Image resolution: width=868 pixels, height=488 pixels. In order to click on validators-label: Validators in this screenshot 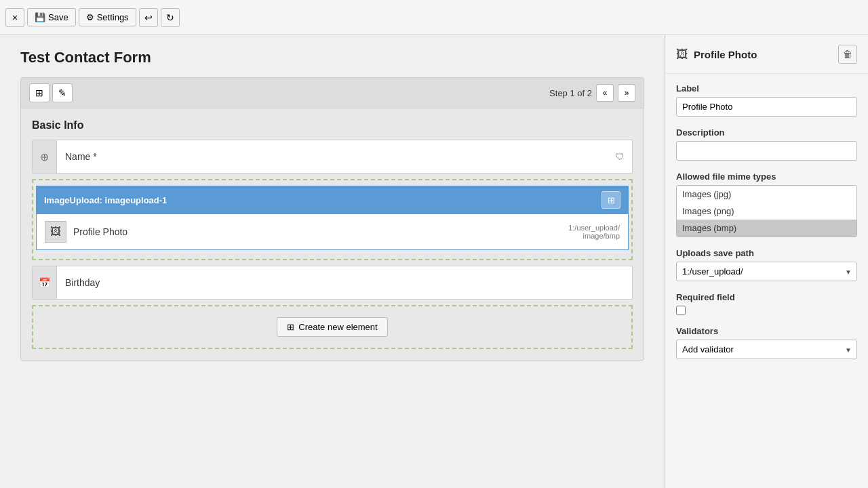, I will do `click(766, 331)`.